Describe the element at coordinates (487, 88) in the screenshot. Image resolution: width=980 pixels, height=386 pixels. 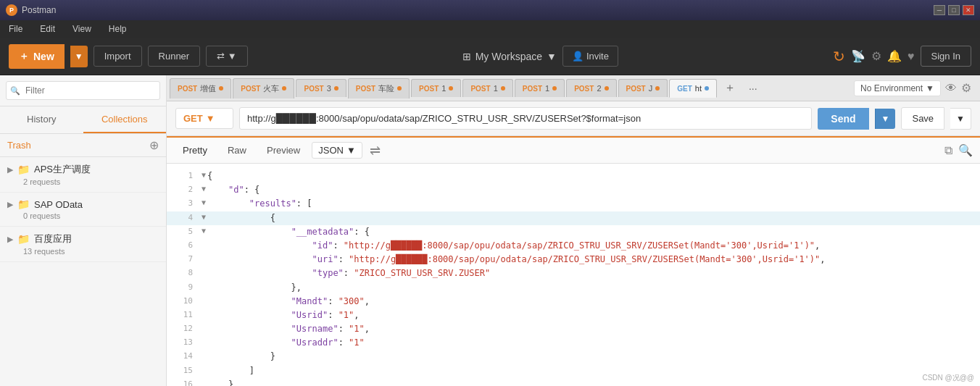
I see `tab-post-6: POST 1` at that location.